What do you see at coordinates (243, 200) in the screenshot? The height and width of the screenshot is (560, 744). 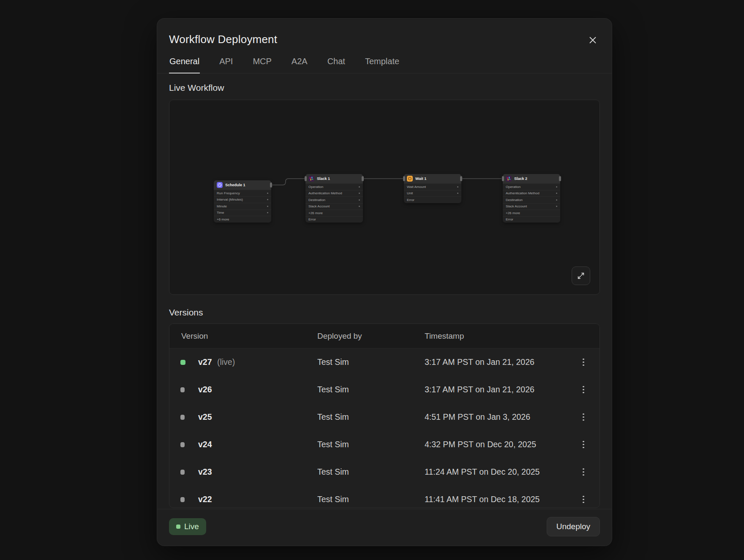 I see `node-field: Interval (Minutes)` at bounding box center [243, 200].